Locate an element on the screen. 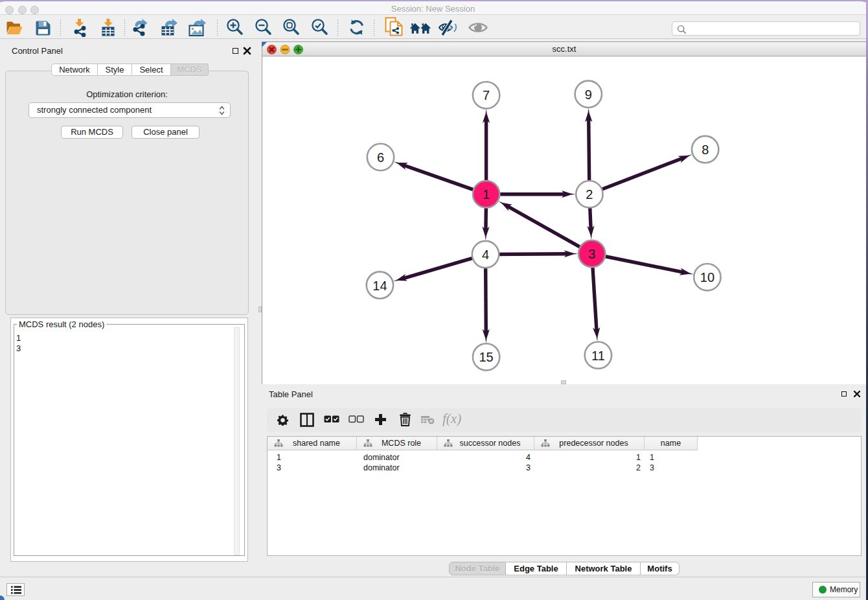 The image size is (868, 600). svg-text: 9 is located at coordinates (588, 95).